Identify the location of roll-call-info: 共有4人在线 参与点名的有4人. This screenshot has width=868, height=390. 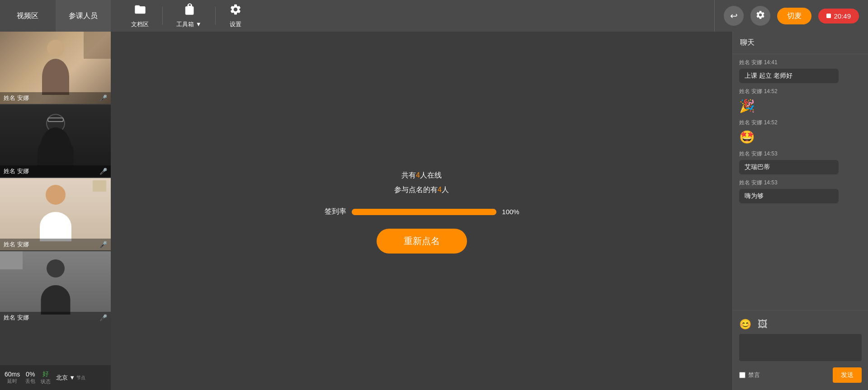
(421, 183).